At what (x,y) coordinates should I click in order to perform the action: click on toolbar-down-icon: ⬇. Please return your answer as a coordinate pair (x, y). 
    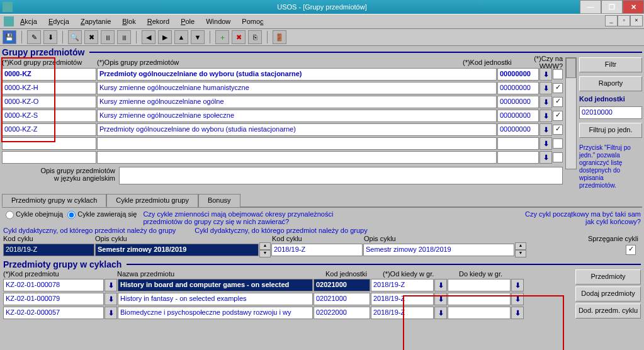
    Looking at the image, I should click on (50, 37).